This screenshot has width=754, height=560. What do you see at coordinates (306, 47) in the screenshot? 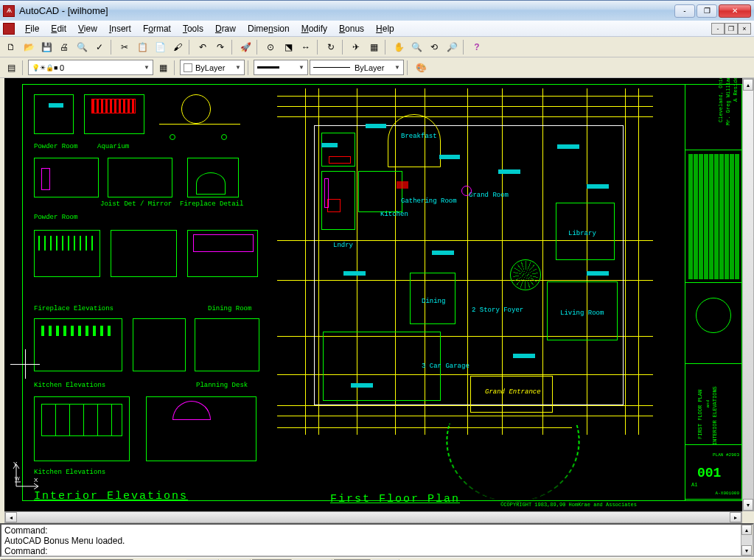
I see `dist-button: ↔` at bounding box center [306, 47].